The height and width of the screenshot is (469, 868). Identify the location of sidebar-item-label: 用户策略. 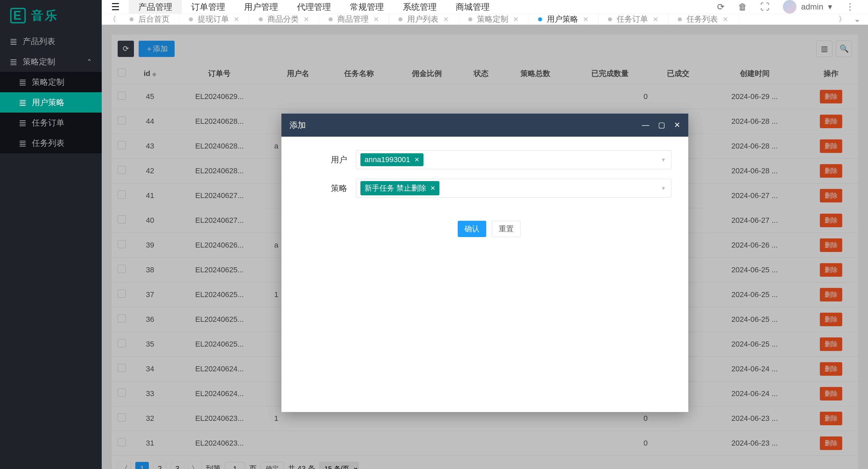
(48, 102).